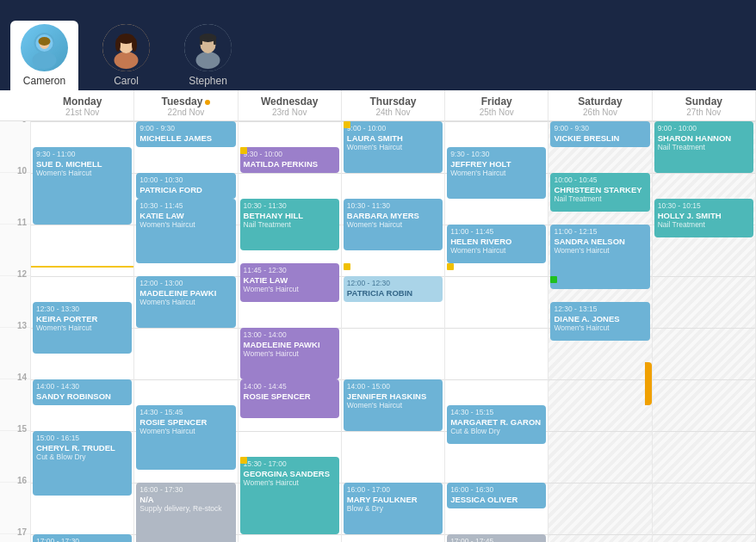  What do you see at coordinates (704, 219) in the screenshot?
I see `appt-holly-smith: 10:30 - 10:15 HOLLY J. SMITH Nail Treatm…` at bounding box center [704, 219].